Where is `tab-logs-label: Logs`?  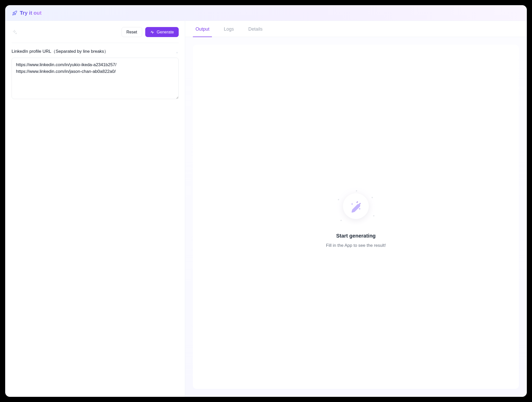 tab-logs-label: Logs is located at coordinates (229, 29).